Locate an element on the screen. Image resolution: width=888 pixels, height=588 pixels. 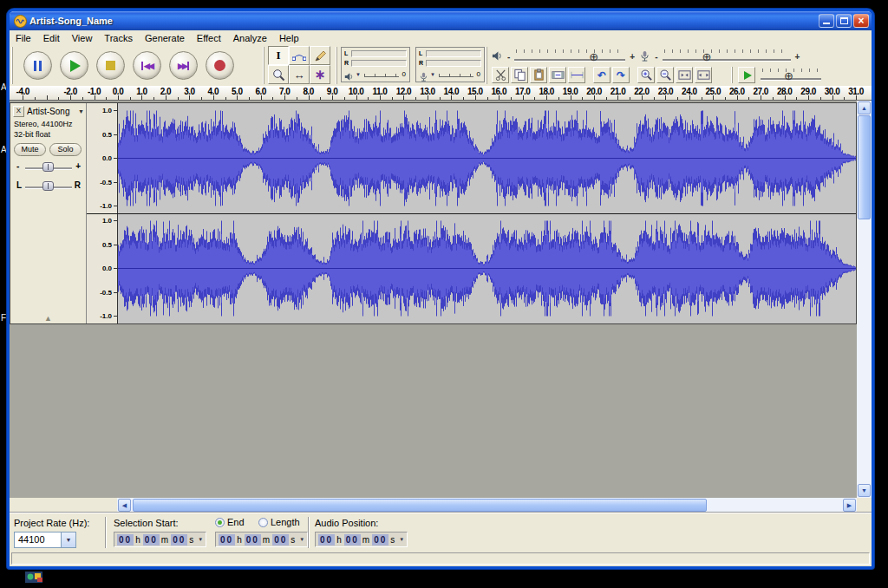
recording-meter: L R ▼ 0 is located at coordinates (450, 64).